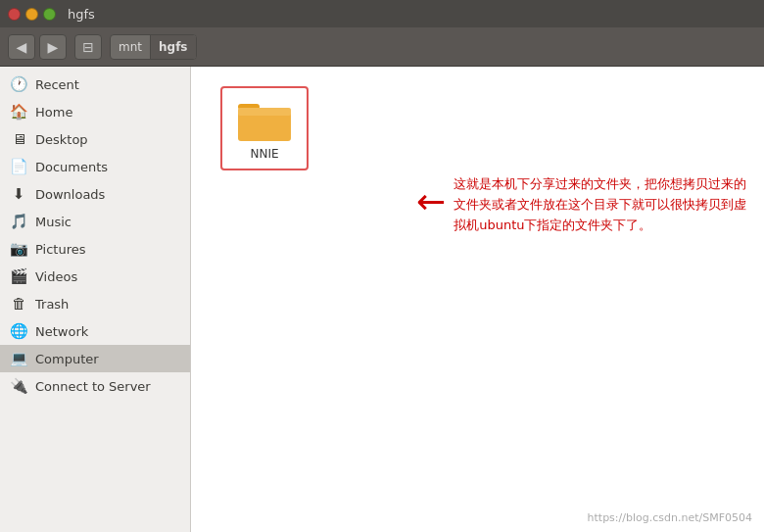  Describe the element at coordinates (95, 84) in the screenshot. I see `sidebar-item-recent: 🕐 Recent` at that location.